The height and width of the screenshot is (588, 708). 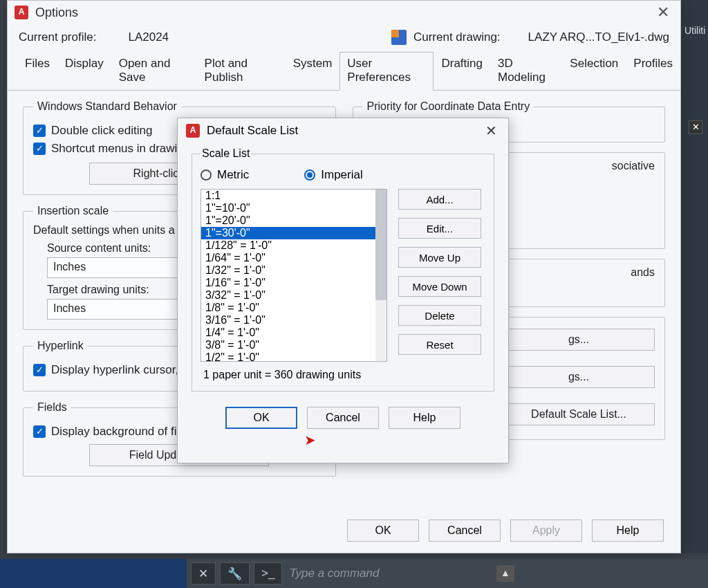 What do you see at coordinates (579, 340) in the screenshot?
I see `settings-button-1: gs...` at bounding box center [579, 340].